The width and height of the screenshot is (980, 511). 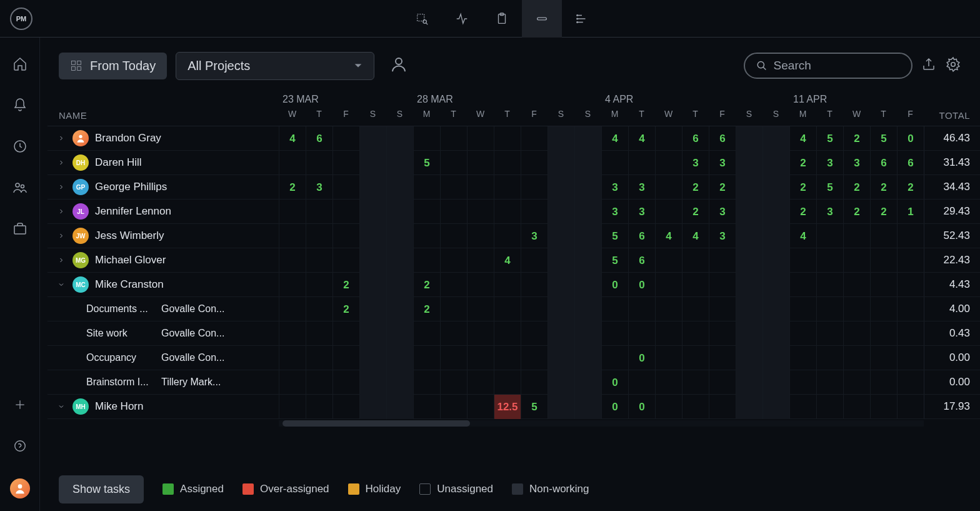 What do you see at coordinates (884, 163) in the screenshot?
I see `workload-cell: 6` at bounding box center [884, 163].